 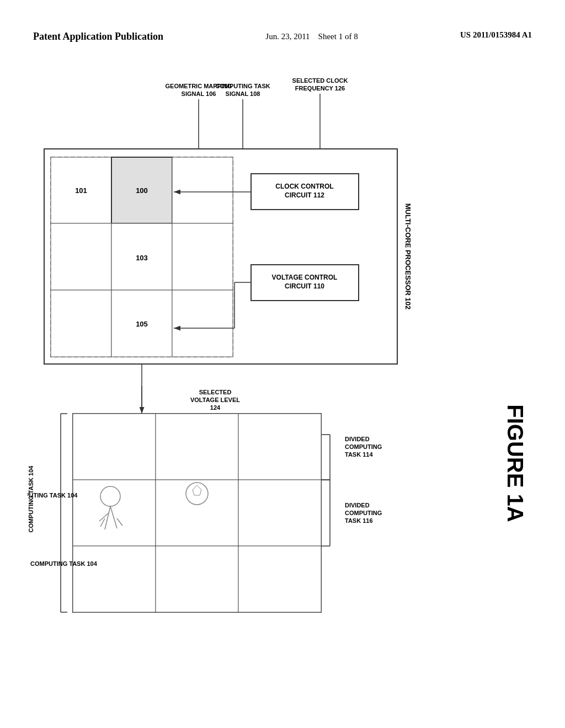 I want to click on publication-date: Jun. 23, 2011 Sheet 1 of 8, so click(x=311, y=36).